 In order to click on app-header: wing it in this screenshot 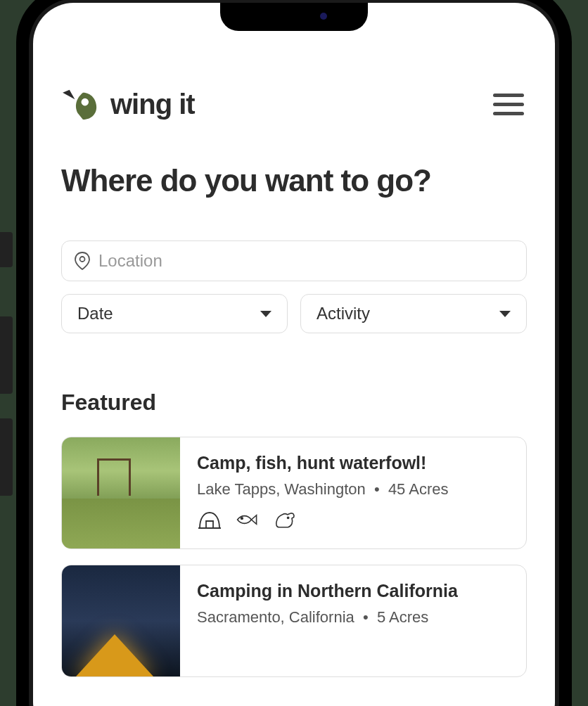, I will do `click(294, 104)`.